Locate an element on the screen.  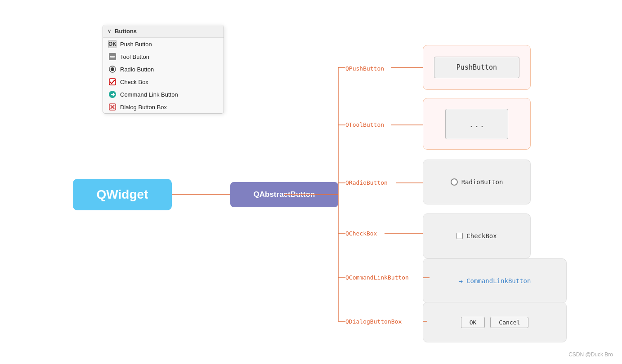
widget-panel: ∨ Buttons OK Push Button Tool Button Rad… is located at coordinates (163, 69).